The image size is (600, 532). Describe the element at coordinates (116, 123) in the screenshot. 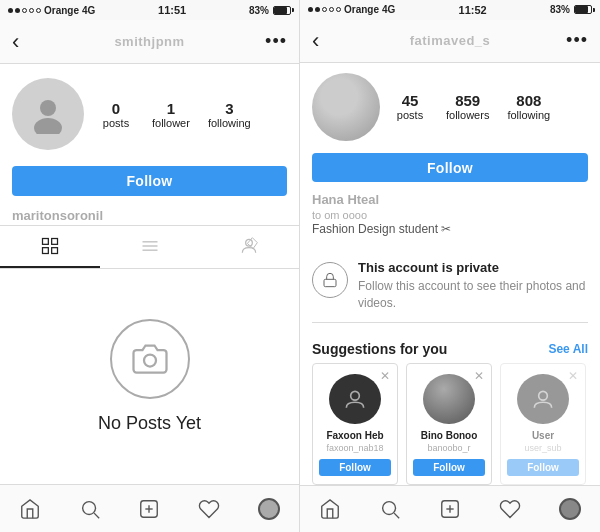

I see `left-posts-label: posts` at that location.